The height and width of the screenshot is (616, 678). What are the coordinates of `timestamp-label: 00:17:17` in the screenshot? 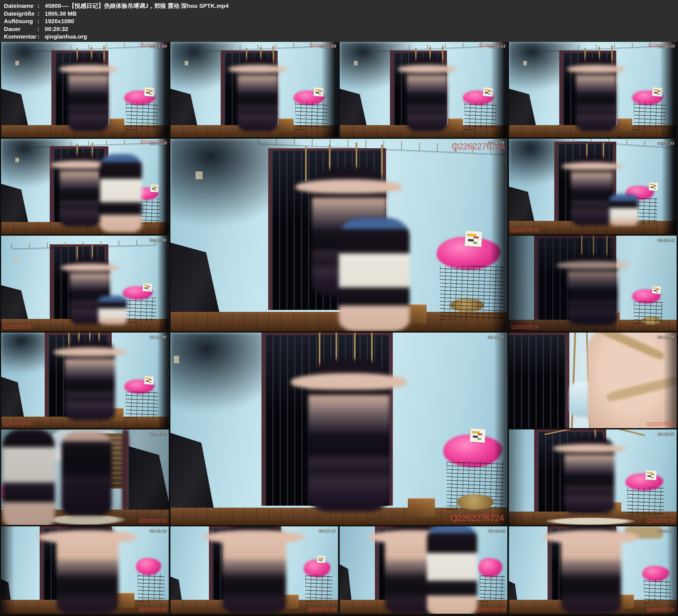 It's located at (327, 531).